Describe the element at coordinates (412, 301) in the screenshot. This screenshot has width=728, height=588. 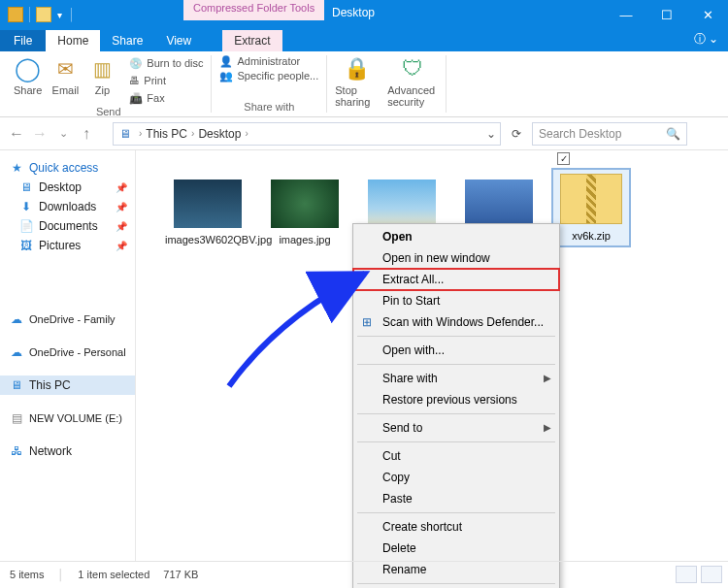
I see `ctx-pin-label: Pin to Start` at that location.